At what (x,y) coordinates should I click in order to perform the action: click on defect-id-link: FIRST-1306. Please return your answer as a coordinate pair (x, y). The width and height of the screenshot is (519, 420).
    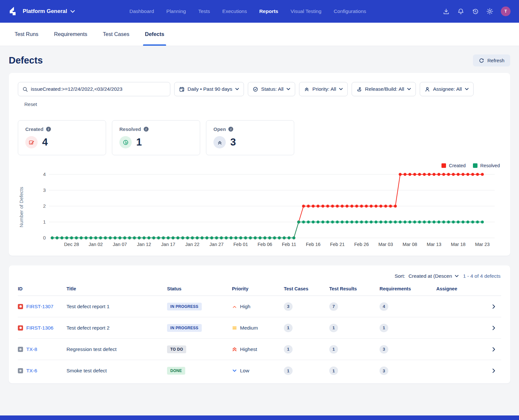
    Looking at the image, I should click on (40, 328).